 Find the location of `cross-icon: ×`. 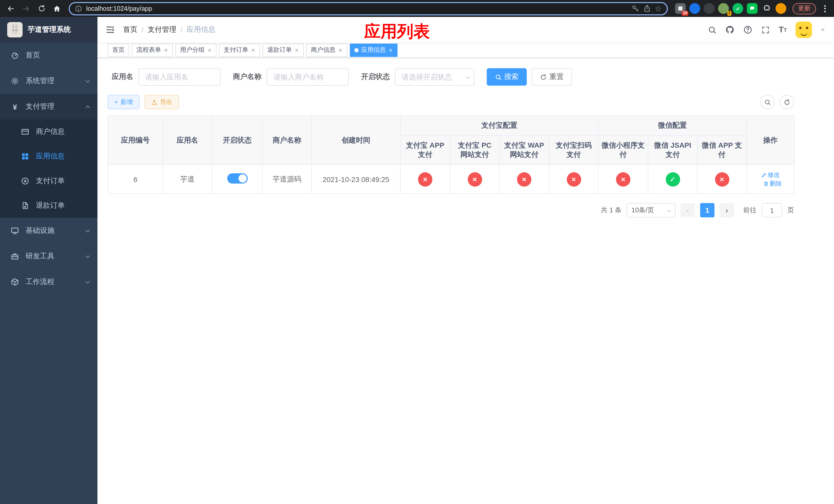

cross-icon: × is located at coordinates (425, 179).